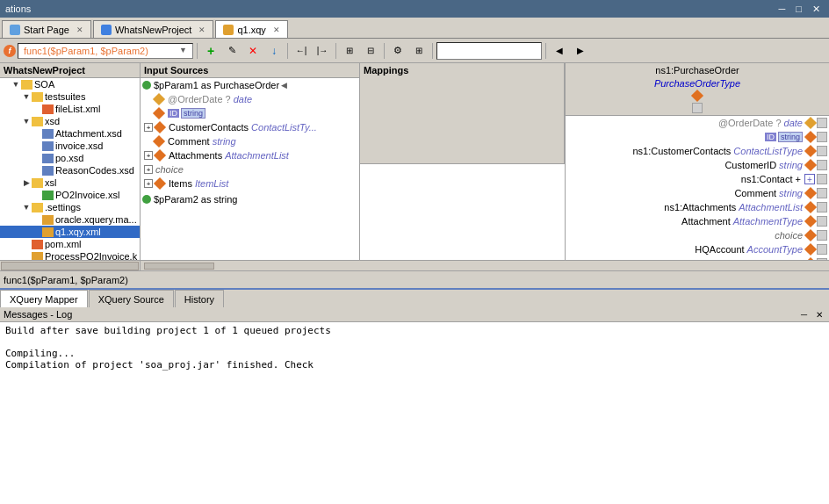 This screenshot has width=829, height=504. Describe the element at coordinates (414, 314) in the screenshot. I see `log-header: Messages - Log ─ ✕` at that location.